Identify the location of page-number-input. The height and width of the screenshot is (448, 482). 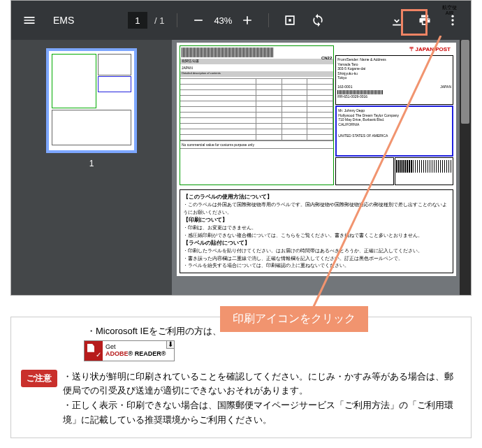
(138, 20).